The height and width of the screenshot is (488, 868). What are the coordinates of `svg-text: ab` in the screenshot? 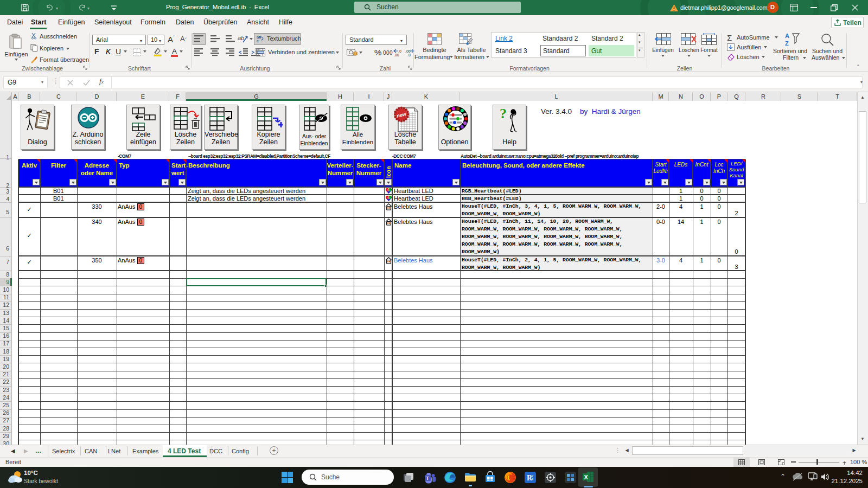 It's located at (241, 38).